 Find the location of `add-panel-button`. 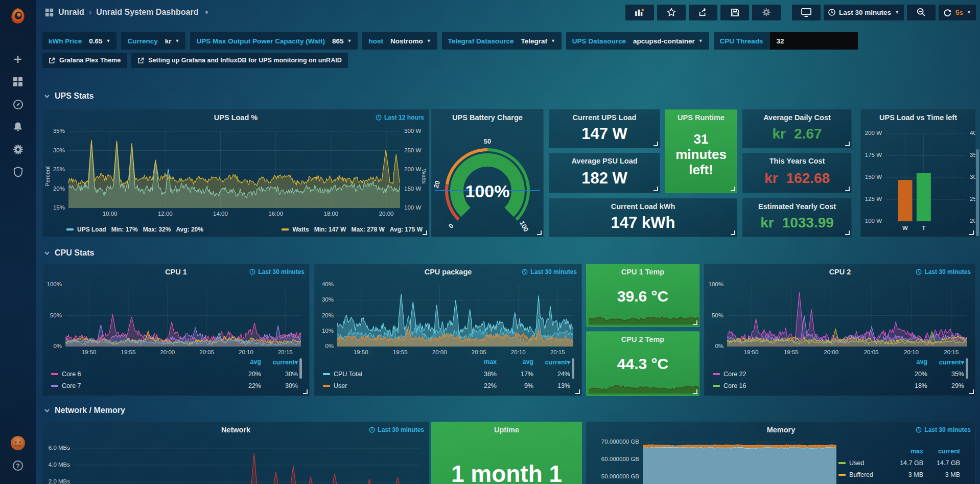

add-panel-button is located at coordinates (640, 12).